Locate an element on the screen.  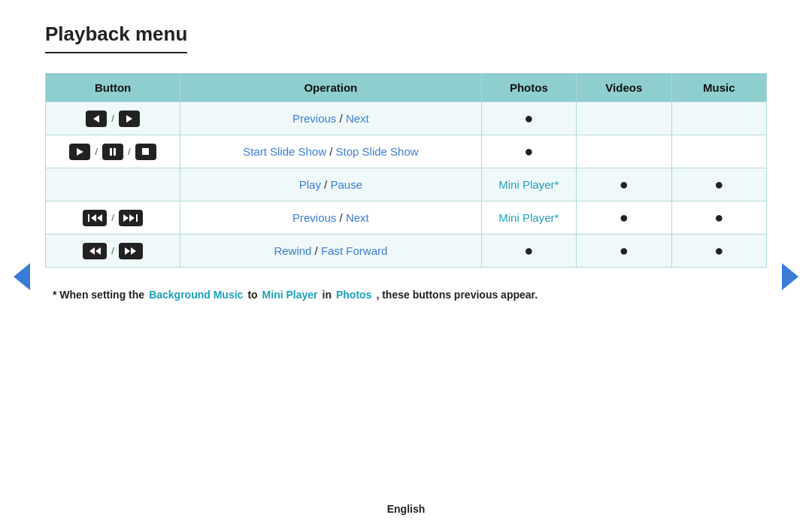
mini-player-label-1: Mini Player* is located at coordinates (529, 185).